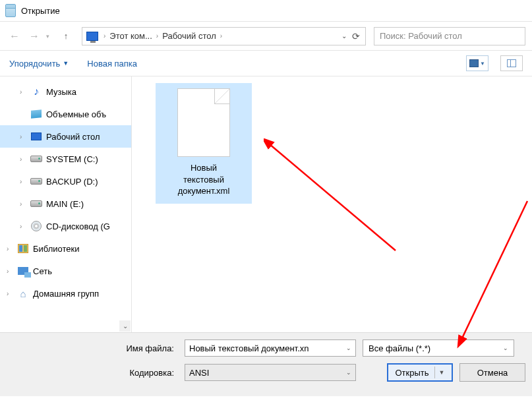  What do you see at coordinates (421, 36) in the screenshot?
I see `search-placeholder: Поиск: Рабочий стол` at bounding box center [421, 36].